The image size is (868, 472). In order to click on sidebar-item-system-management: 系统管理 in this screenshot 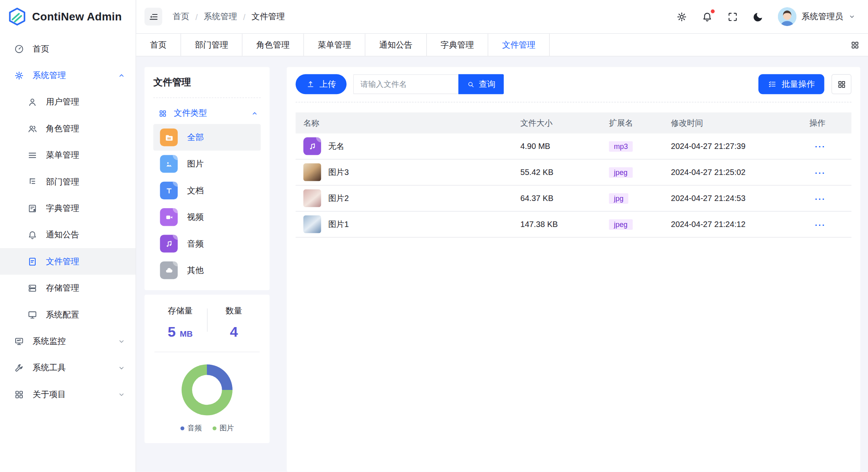, I will do `click(68, 75)`.